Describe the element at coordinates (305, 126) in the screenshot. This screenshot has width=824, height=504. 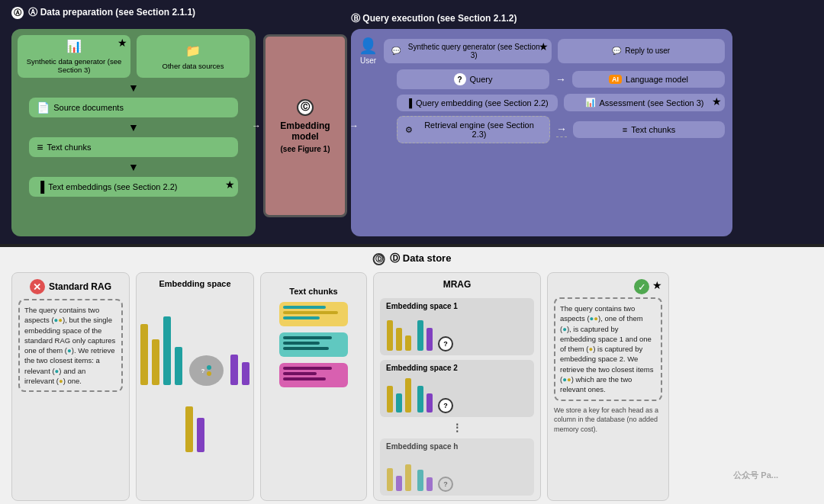
I see `embedding-model: Ⓒ Embedding model (see Figure 1) → →` at that location.